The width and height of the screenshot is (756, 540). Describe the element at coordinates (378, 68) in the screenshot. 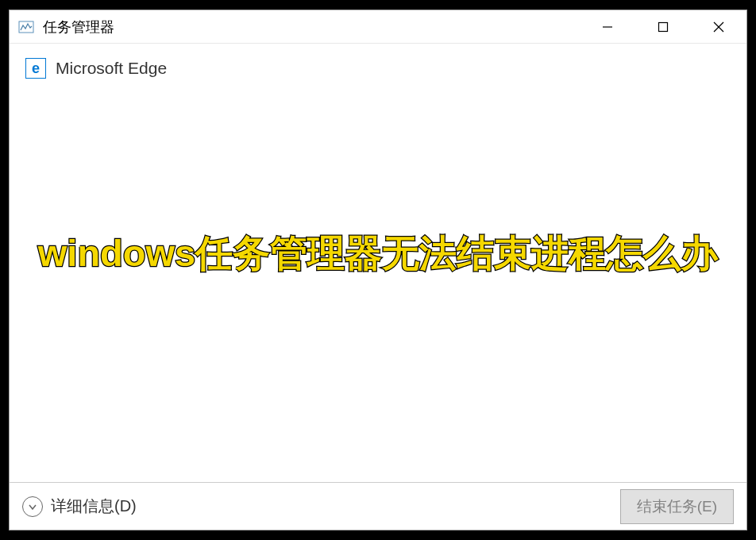

I see `process-item: e Microsoft Edge` at that location.